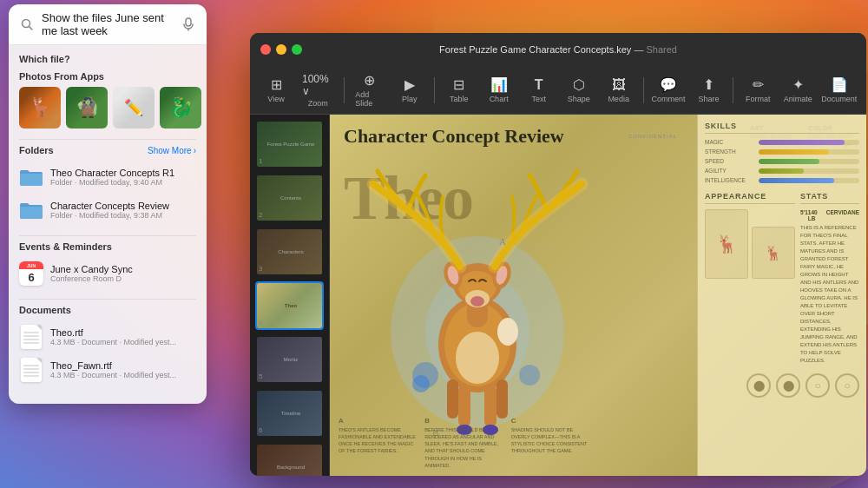 Image resolution: width=868 pixels, height=488 pixels. I want to click on text-col-a: A THEO'S ANTLERS BECOME FASHIONABLE AND …, so click(378, 443).